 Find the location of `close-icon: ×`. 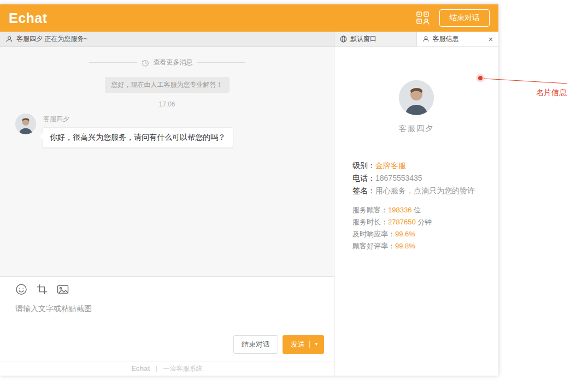

close-icon: × is located at coordinates (491, 39).